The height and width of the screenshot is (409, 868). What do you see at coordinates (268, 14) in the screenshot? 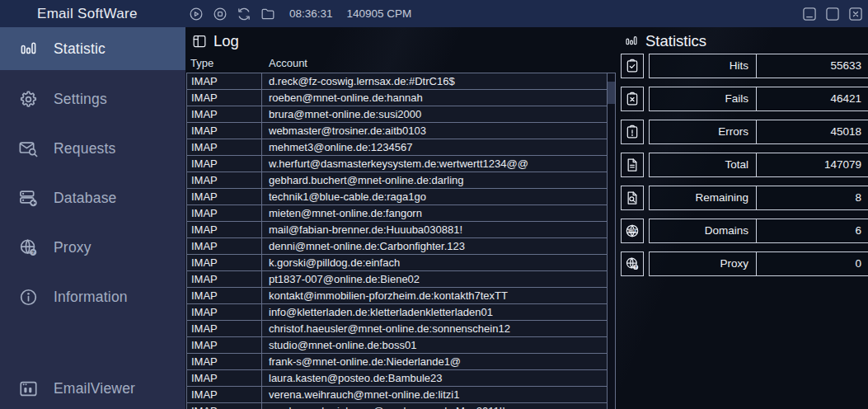
I see `folder-icon` at bounding box center [268, 14].